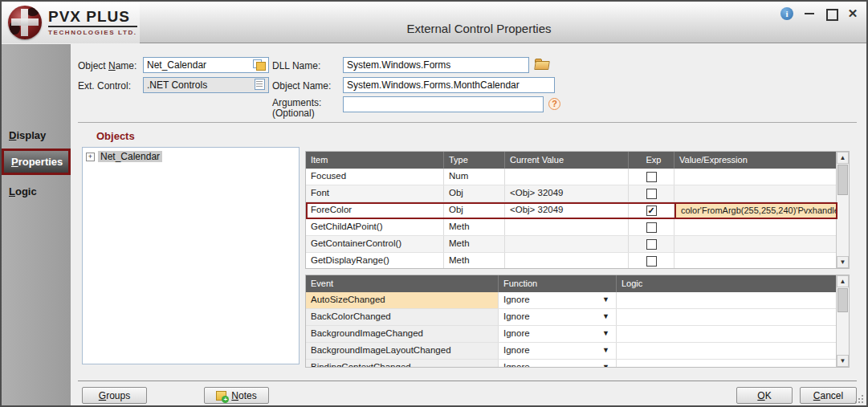 This screenshot has width=868, height=407. Describe the element at coordinates (467, 381) in the screenshot. I see `footer-separator` at that location.